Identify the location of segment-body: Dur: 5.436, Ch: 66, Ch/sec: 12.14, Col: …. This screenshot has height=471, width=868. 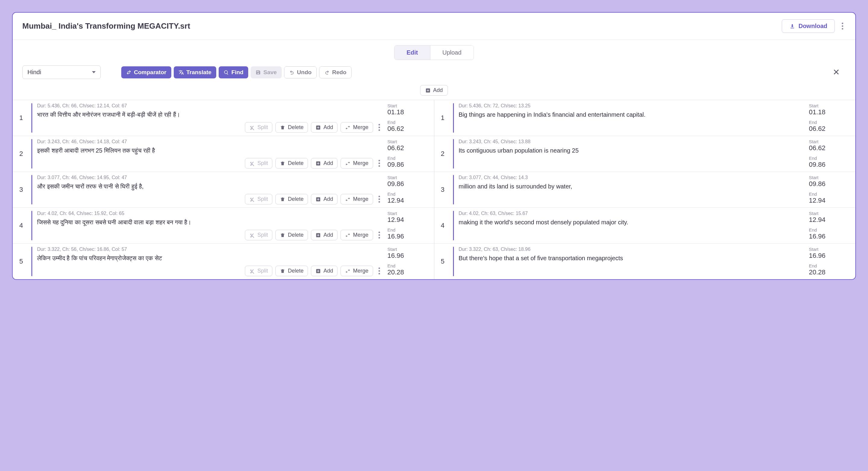
(210, 118).